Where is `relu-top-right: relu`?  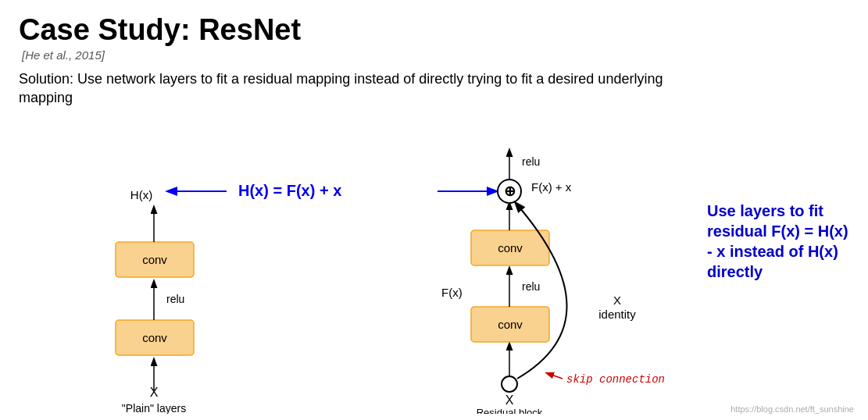
relu-top-right: relu is located at coordinates (531, 162).